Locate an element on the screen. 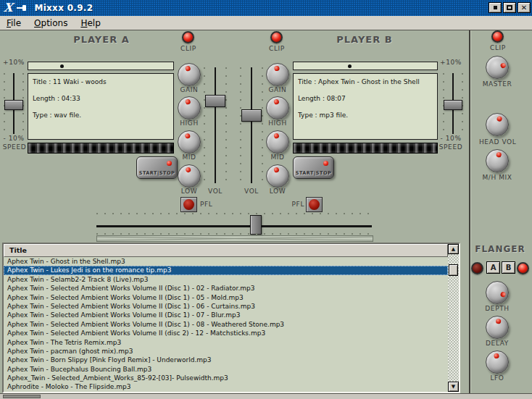 Image resolution: width=532 pixels, height=399 pixels. minimize-button is located at coordinates (495, 7).